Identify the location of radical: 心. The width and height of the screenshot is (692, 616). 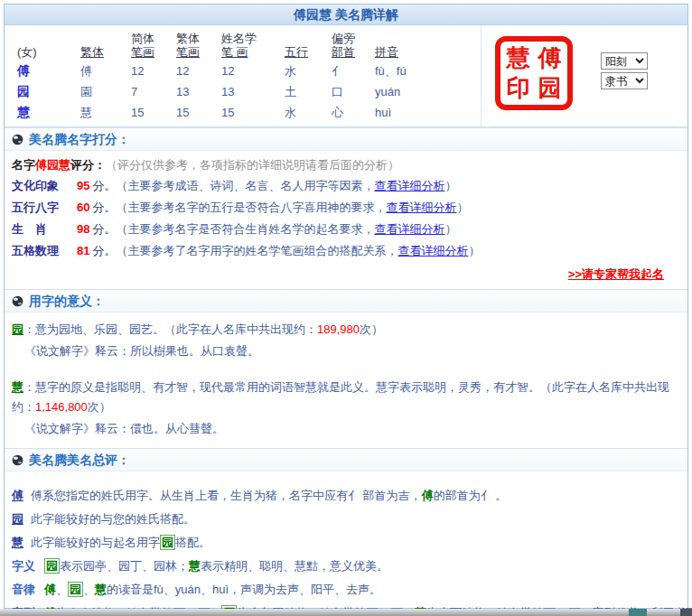
(350, 112).